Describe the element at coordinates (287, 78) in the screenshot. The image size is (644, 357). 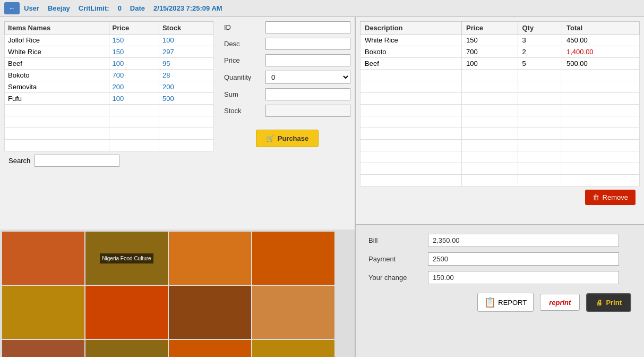
I see `qty-row: Quanitity 0 1 2 3 5 10` at that location.